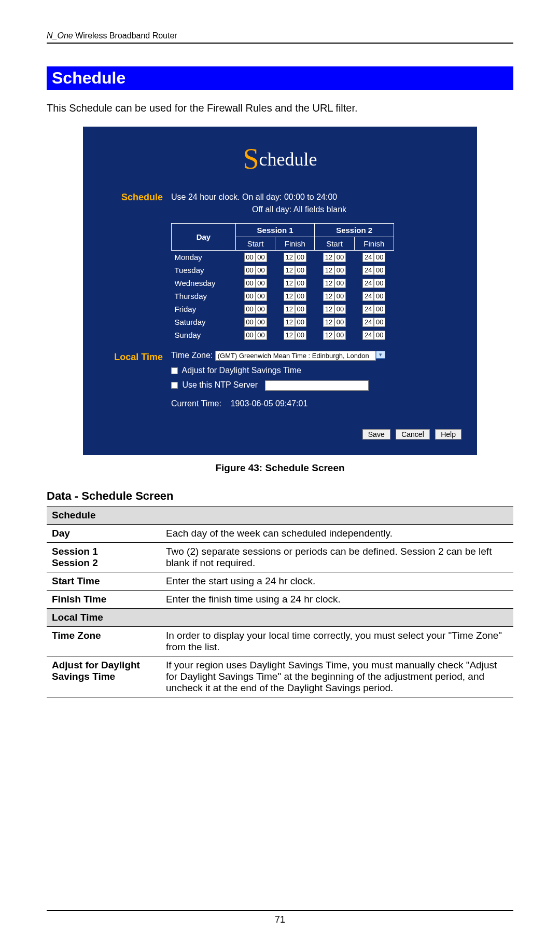 This screenshot has height=946, width=560. Describe the element at coordinates (280, 581) in the screenshot. I see `table-row: Start TimeEnter the start using a 24 hr …` at that location.